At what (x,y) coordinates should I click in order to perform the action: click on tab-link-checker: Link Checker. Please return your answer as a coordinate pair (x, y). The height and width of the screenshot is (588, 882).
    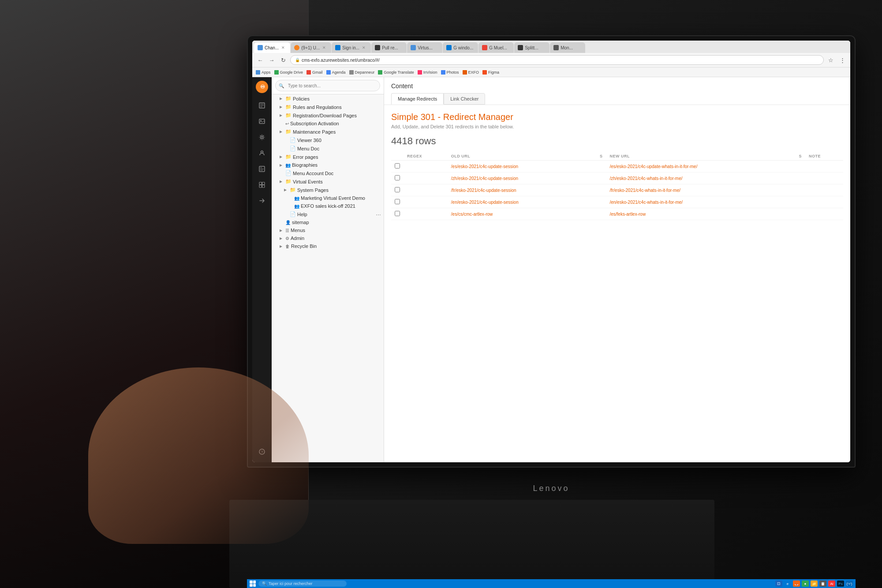
    Looking at the image, I should click on (464, 99).